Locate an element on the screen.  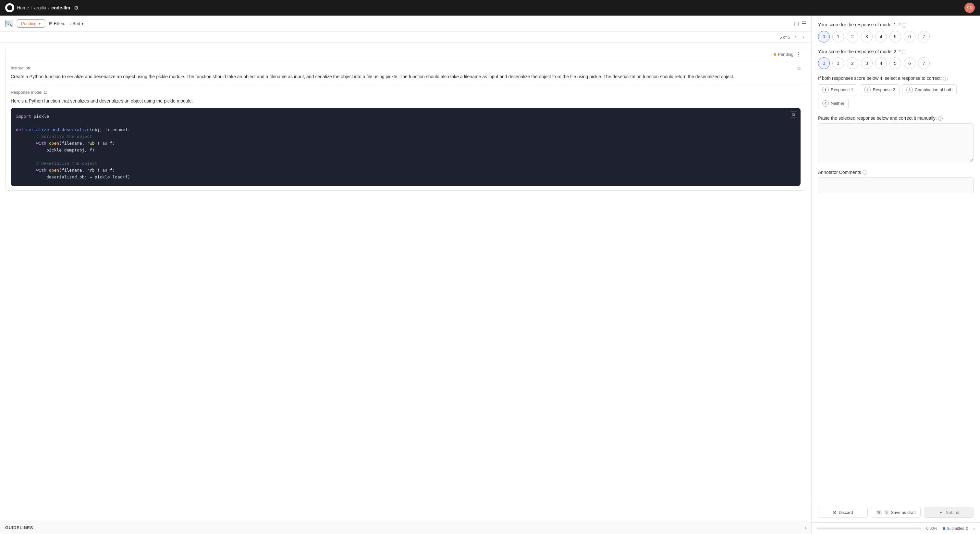
breadcrumb-home: Home is located at coordinates (23, 8).